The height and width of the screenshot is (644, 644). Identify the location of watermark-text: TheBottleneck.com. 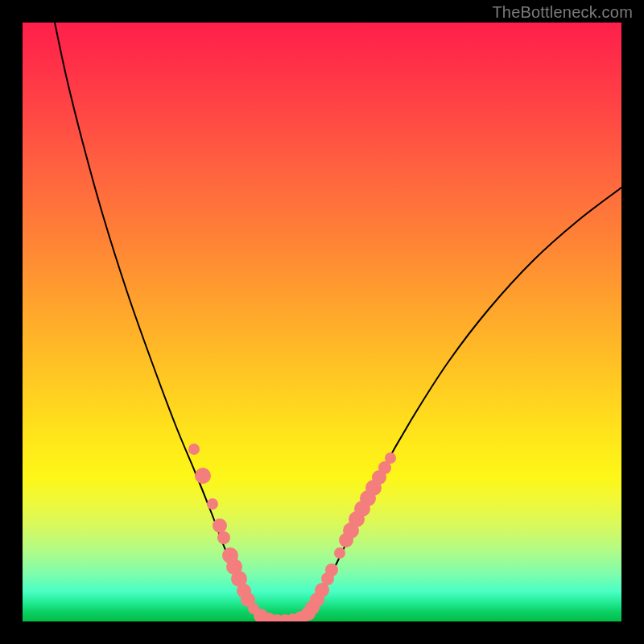
(562, 13).